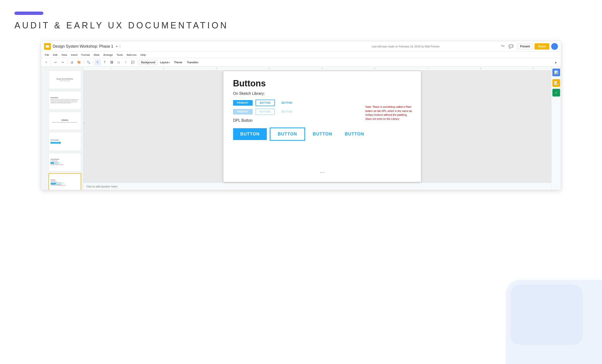 This screenshot has height=364, width=602. I want to click on background-button: Background, so click(148, 62).